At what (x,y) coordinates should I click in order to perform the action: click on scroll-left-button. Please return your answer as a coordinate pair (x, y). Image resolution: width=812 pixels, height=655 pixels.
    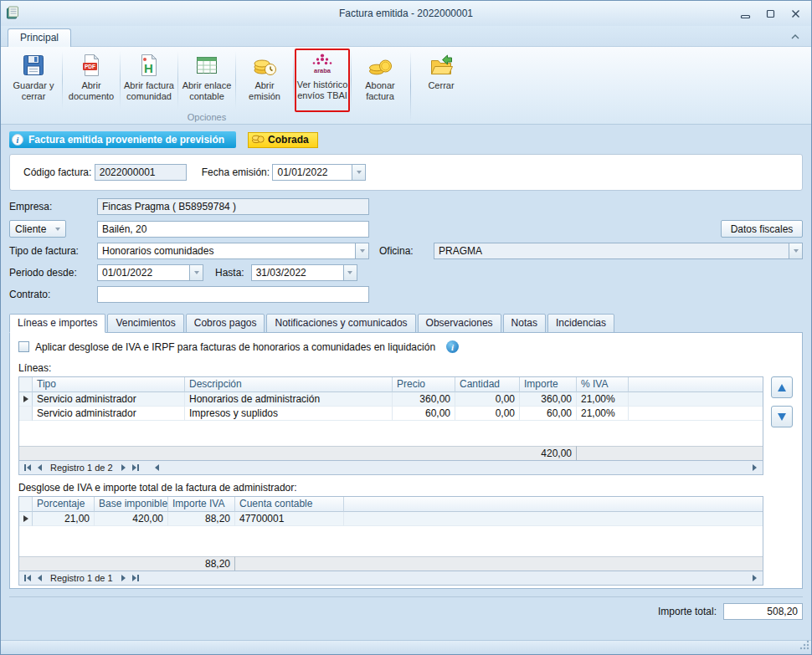
    Looking at the image, I should click on (157, 468).